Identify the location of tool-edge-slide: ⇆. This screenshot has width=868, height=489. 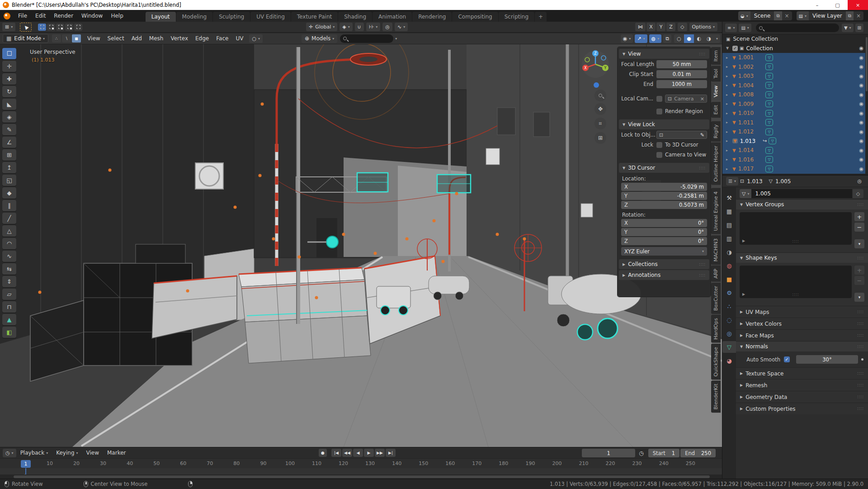
(9, 269).